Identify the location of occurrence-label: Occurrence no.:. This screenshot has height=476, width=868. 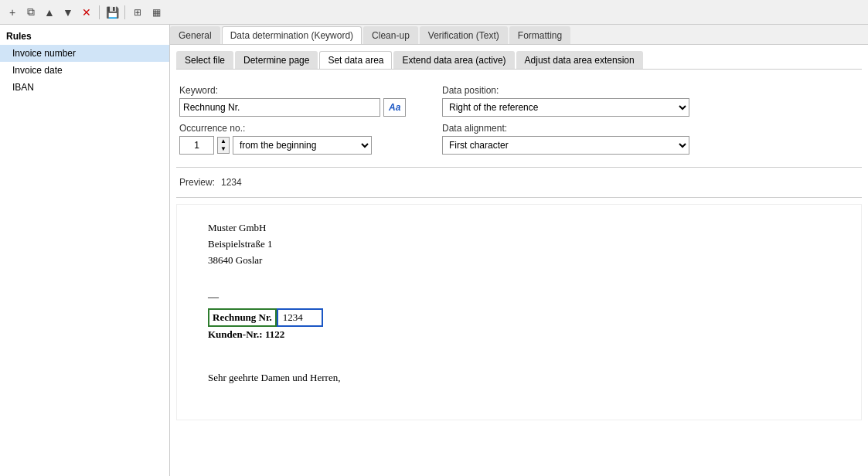
(303, 128).